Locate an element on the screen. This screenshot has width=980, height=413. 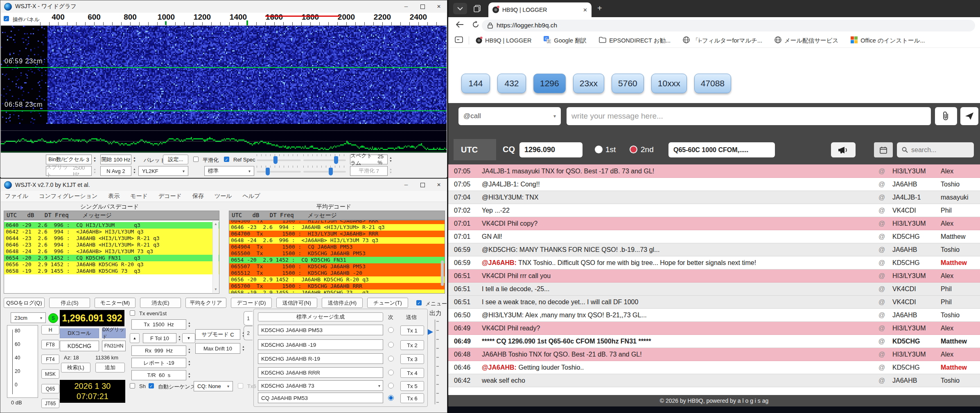
button-消去(E): 消去(E) is located at coordinates (160, 303).